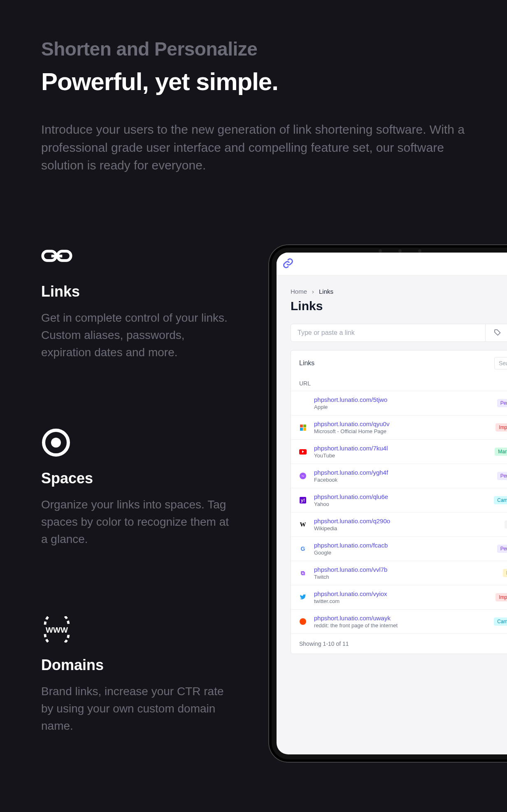 The image size is (507, 812). Describe the element at coordinates (409, 521) in the screenshot. I see `short-url: phpshort.lunatio.com/q290o` at that location.